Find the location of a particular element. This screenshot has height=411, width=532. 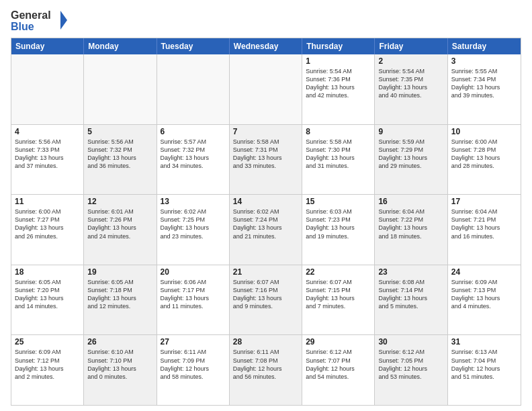

day-number: 4 is located at coordinates (47, 132).